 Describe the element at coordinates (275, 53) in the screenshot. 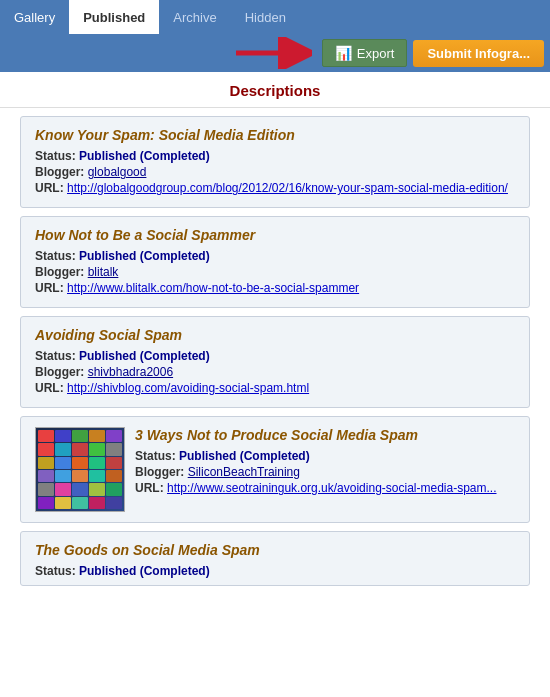

I see `toolbar: 📊 Export Submit Infogra...` at that location.